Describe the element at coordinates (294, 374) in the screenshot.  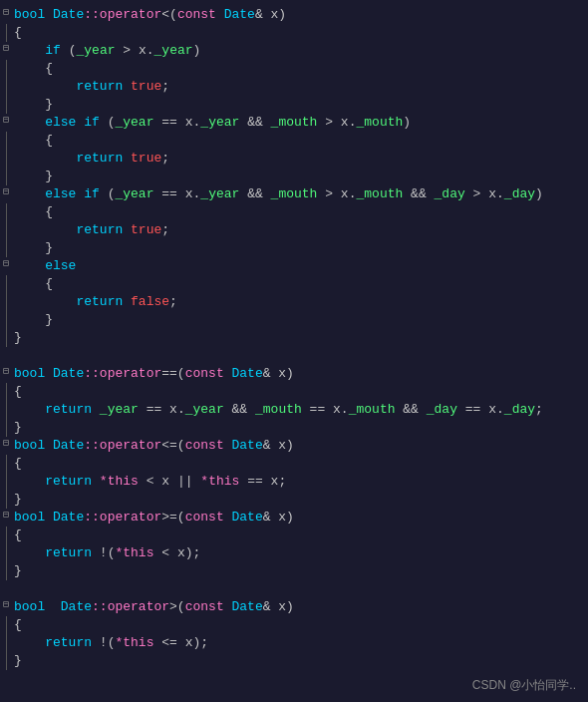
I see `code-line: ⊟bool Date::operator==(const Date& x)` at that location.